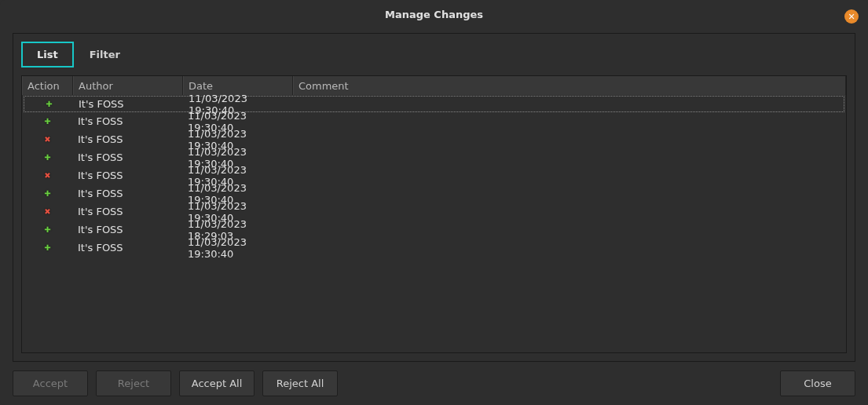 This screenshot has height=405, width=868. What do you see at coordinates (217, 383) in the screenshot?
I see `accept-all-button: Accept All` at bounding box center [217, 383].